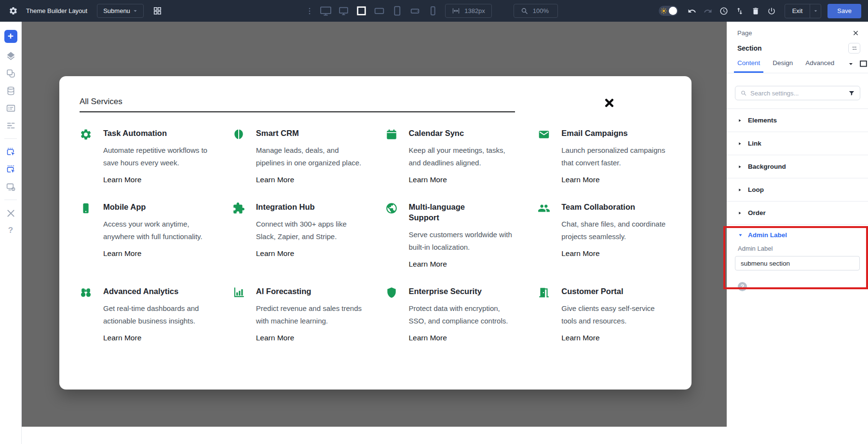 The width and height of the screenshot is (868, 444). I want to click on service-body: Enterprise SecurityProtect data with enc…, so click(464, 314).